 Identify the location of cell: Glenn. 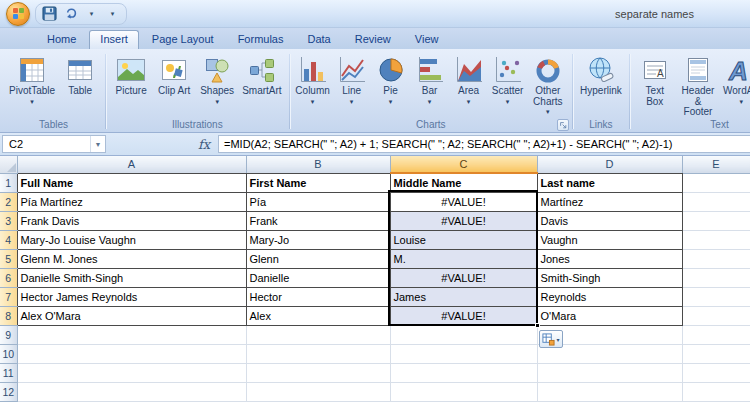
(318, 258).